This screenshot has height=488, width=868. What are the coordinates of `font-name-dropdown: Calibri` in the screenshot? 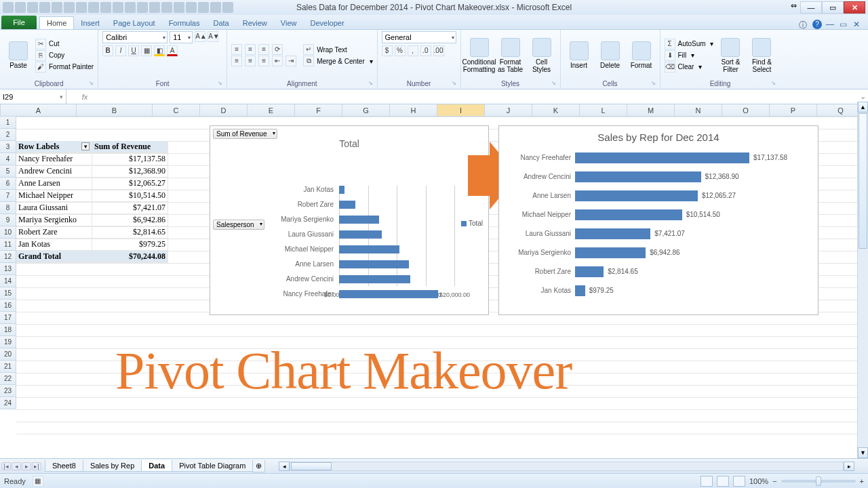 It's located at (135, 37).